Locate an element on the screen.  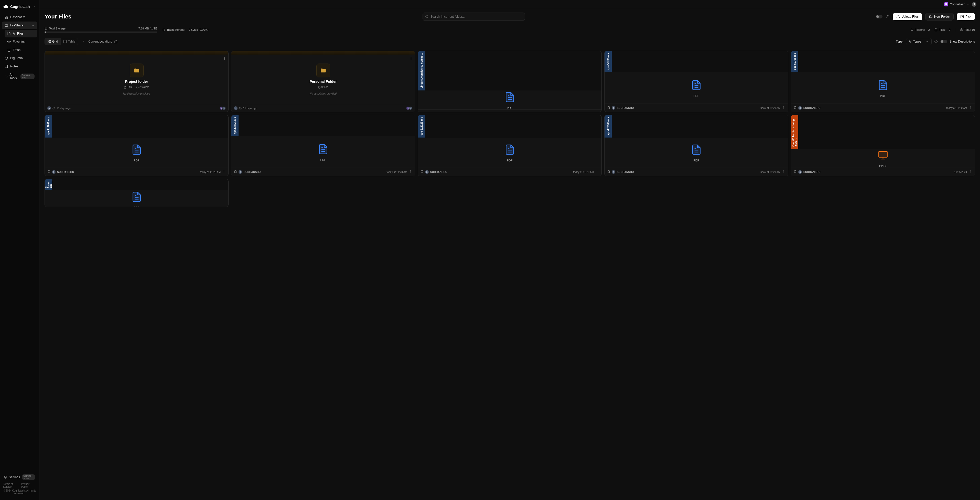
workspace-switcher: R Cognistash is located at coordinates (957, 5).